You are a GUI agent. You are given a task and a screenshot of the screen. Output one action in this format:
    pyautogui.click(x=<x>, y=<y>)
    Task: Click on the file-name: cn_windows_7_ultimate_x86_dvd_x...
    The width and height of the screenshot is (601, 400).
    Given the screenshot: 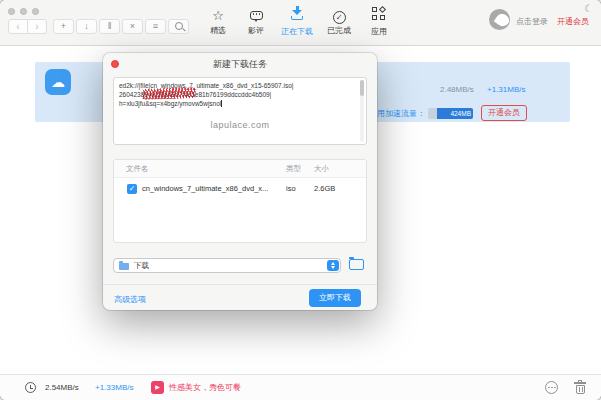 What is the action you would take?
    pyautogui.click(x=205, y=189)
    